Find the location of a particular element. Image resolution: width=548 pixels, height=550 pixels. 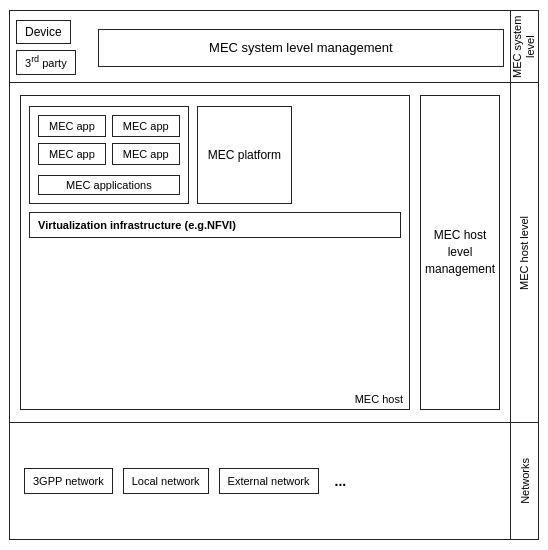

mec-inner-row: MEC app MEC app MEC app MEC app MEC appl… is located at coordinates (215, 155).